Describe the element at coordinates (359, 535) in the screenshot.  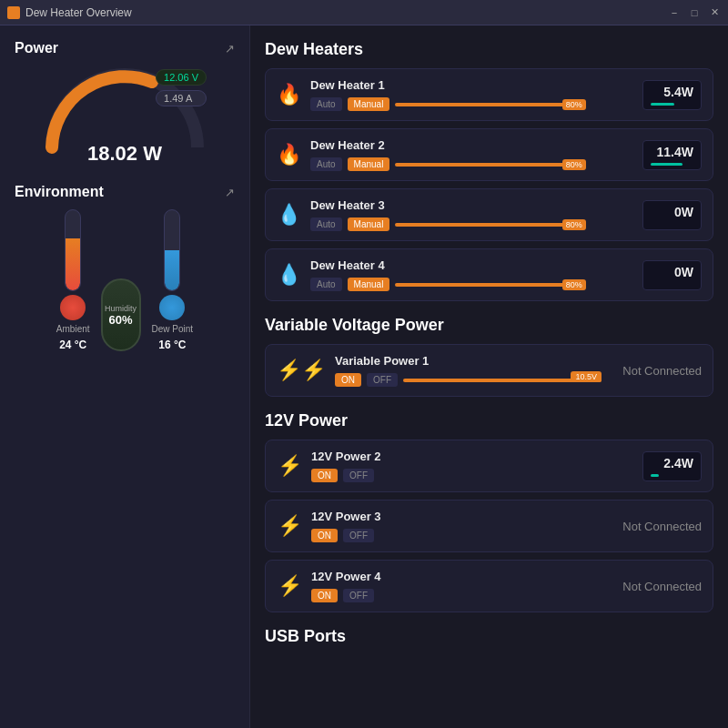
I see `twelve-v3-off-button: OFF` at that location.